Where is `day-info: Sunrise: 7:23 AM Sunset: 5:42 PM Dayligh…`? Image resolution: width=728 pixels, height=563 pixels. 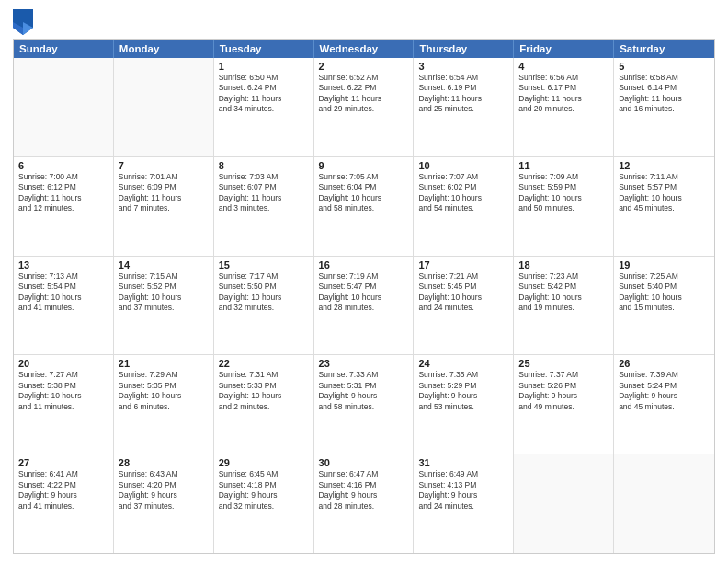 day-info: Sunrise: 7:23 AM Sunset: 5:42 PM Dayligh… is located at coordinates (563, 293).